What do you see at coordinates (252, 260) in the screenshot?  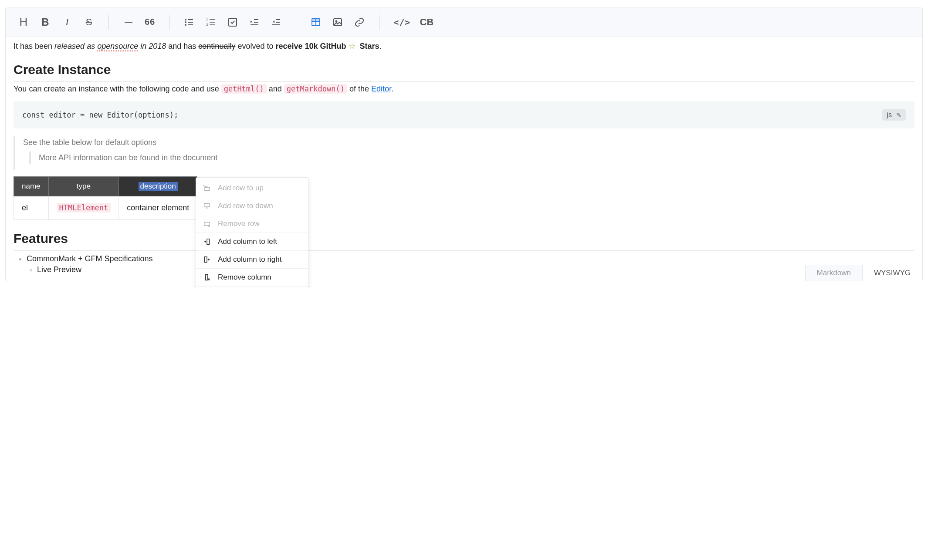 I see `context-menu-item: Add column to right` at bounding box center [252, 260].